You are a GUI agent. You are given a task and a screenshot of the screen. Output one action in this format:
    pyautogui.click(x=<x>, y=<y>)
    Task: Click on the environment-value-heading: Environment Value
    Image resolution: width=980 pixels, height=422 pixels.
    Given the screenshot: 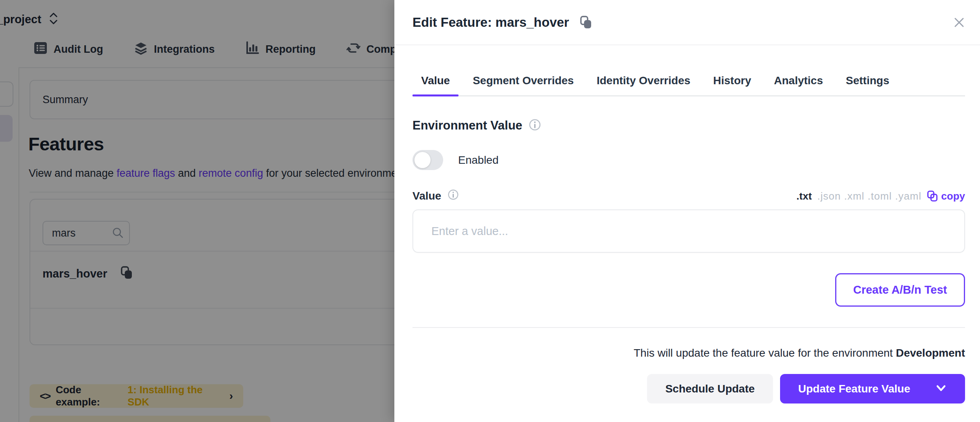 What is the action you would take?
    pyautogui.click(x=468, y=126)
    